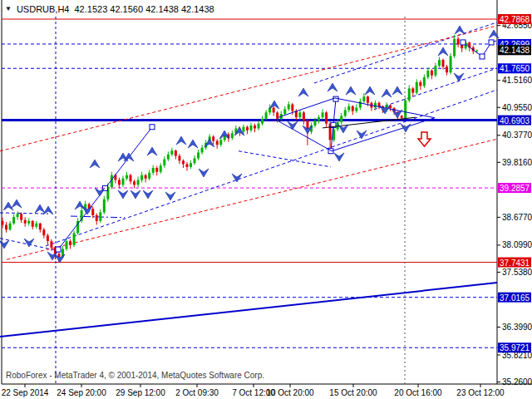 The image size is (532, 399). I want to click on time-tick-label: 10 Oct 20:00, so click(290, 392).